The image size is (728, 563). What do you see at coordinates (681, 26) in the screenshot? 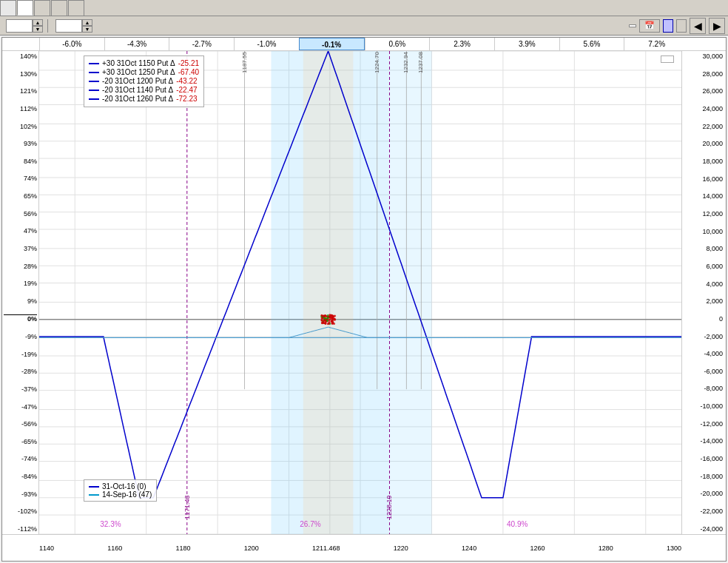
I see `ln-btn` at bounding box center [681, 26].